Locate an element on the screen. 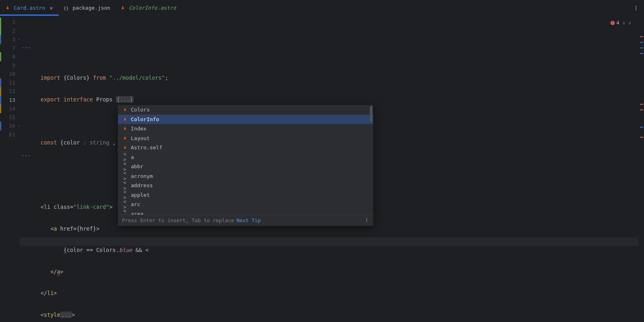  code-text: "../model/colors" is located at coordinates (135, 78).